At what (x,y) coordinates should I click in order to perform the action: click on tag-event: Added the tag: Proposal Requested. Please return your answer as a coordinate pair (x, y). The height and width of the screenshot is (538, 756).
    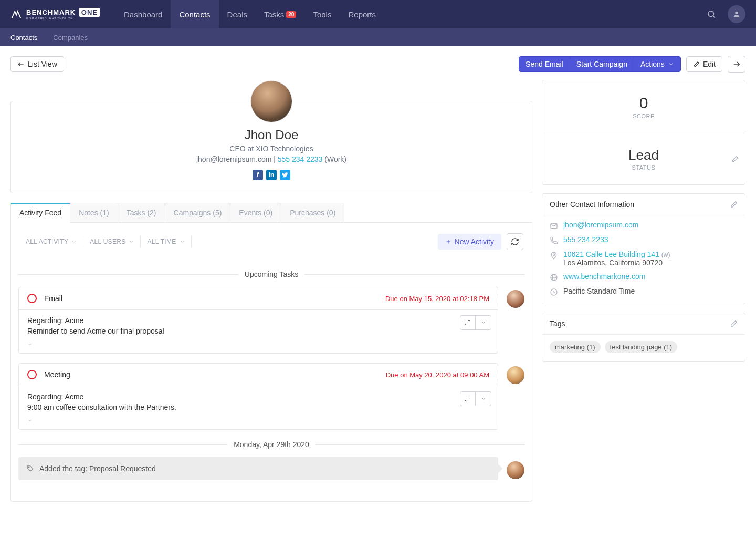
    Looking at the image, I should click on (258, 469).